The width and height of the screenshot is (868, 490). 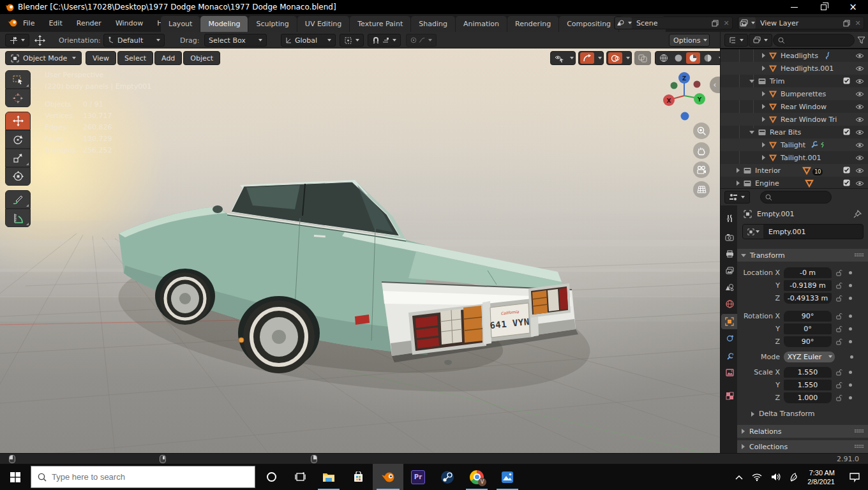 What do you see at coordinates (678, 58) in the screenshot?
I see `shading-solid-button` at bounding box center [678, 58].